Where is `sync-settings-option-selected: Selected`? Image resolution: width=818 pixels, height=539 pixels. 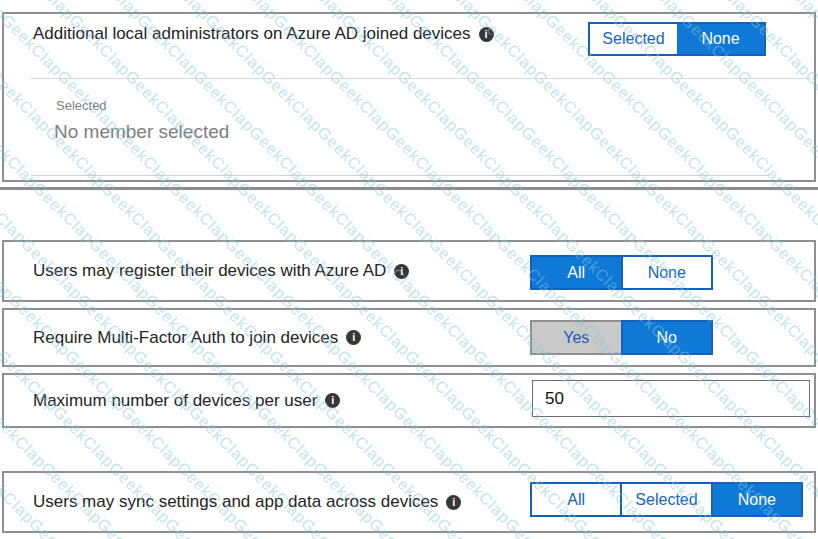
sync-settings-option-selected: Selected is located at coordinates (665, 500).